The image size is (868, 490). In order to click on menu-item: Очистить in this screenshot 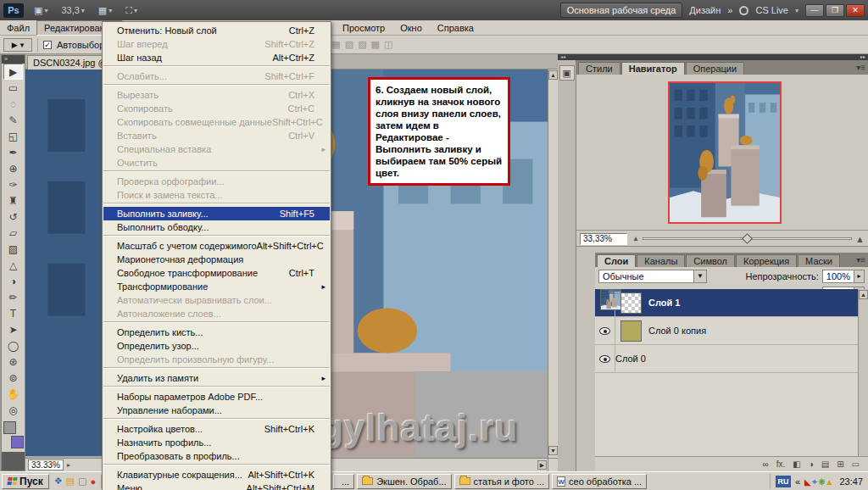, I will do `click(217, 164)`.